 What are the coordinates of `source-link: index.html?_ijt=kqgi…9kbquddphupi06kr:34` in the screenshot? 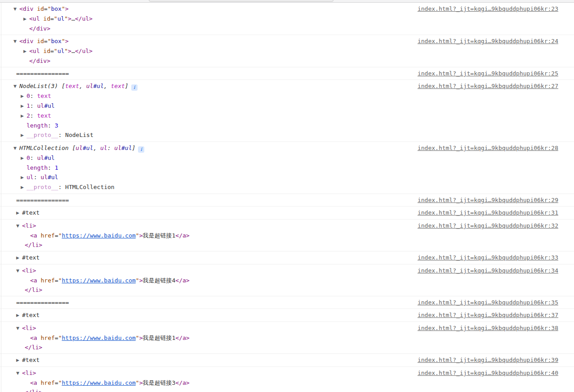 It's located at (488, 270).